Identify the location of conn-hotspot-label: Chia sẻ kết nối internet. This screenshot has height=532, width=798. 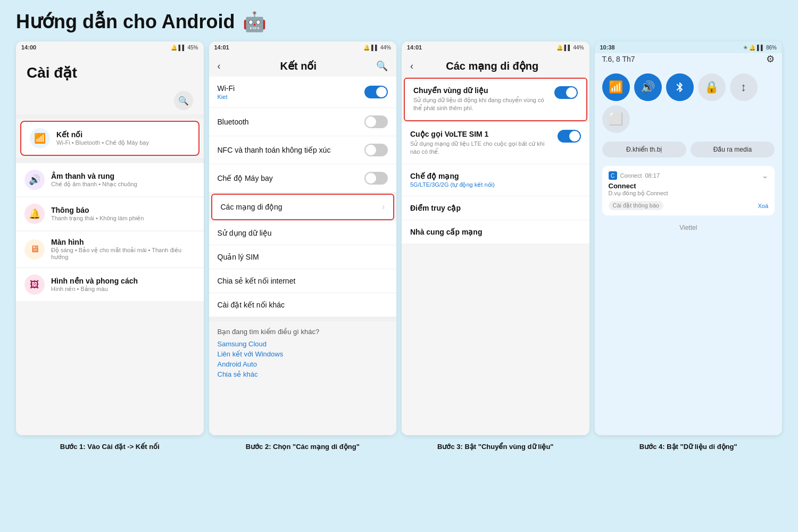
(256, 281).